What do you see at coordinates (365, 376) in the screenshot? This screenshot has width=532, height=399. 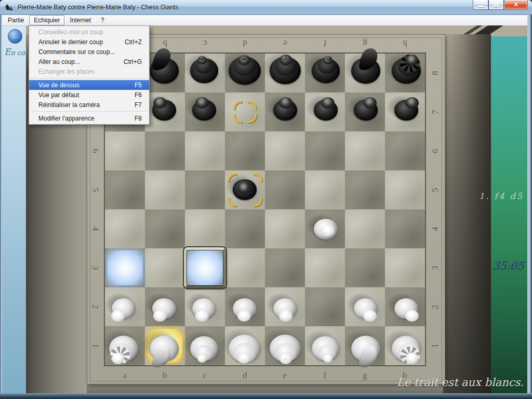 I see `file-label-bottom-g: g` at bounding box center [365, 376].